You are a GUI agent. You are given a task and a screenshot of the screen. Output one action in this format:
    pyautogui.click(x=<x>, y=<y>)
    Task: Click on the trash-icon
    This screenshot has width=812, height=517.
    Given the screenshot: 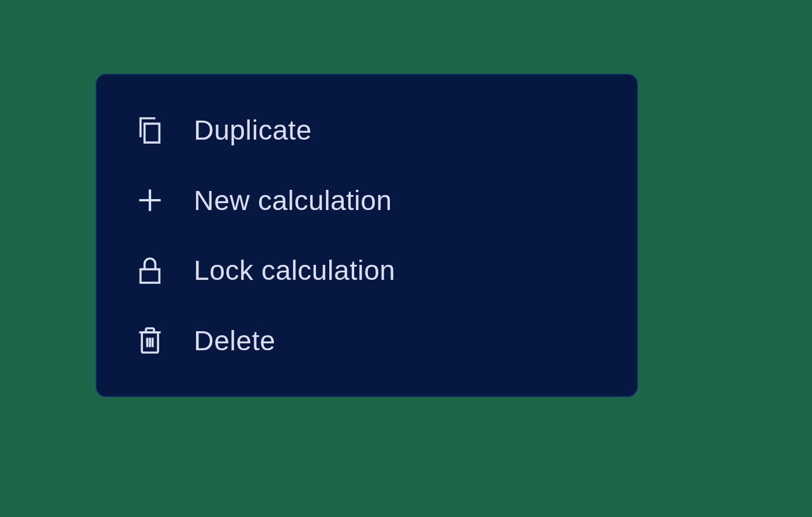 What is the action you would take?
    pyautogui.click(x=150, y=340)
    